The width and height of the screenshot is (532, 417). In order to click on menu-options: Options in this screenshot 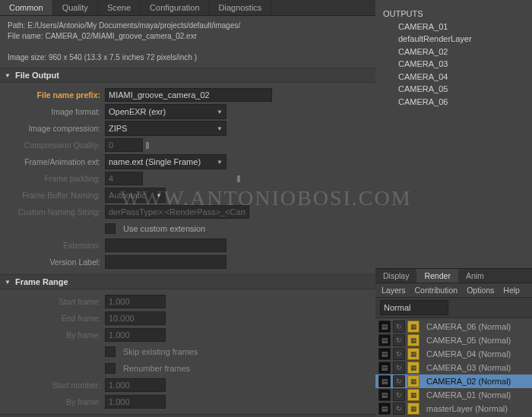, I will do `click(480, 290)`.